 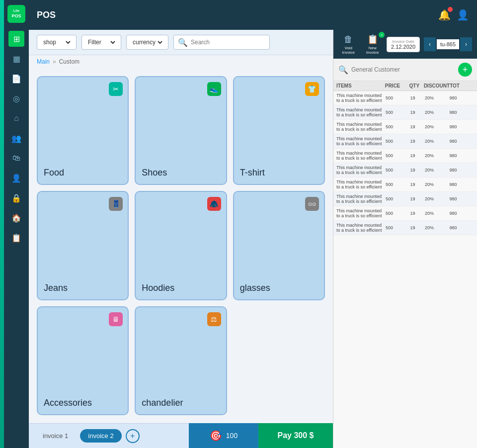 What do you see at coordinates (82, 130) in the screenshot?
I see `category-food: ✂ Food` at bounding box center [82, 130].